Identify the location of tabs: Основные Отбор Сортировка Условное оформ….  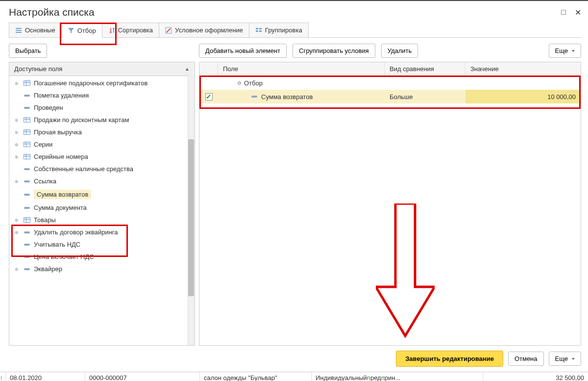
(295, 30).